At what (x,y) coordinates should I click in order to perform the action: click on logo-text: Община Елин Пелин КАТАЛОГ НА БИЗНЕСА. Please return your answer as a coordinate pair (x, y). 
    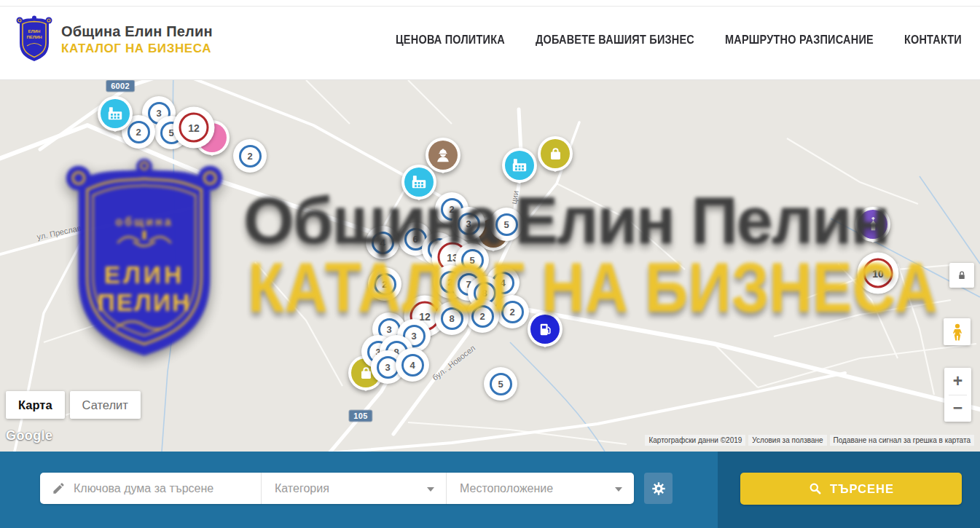
    Looking at the image, I should click on (137, 39).